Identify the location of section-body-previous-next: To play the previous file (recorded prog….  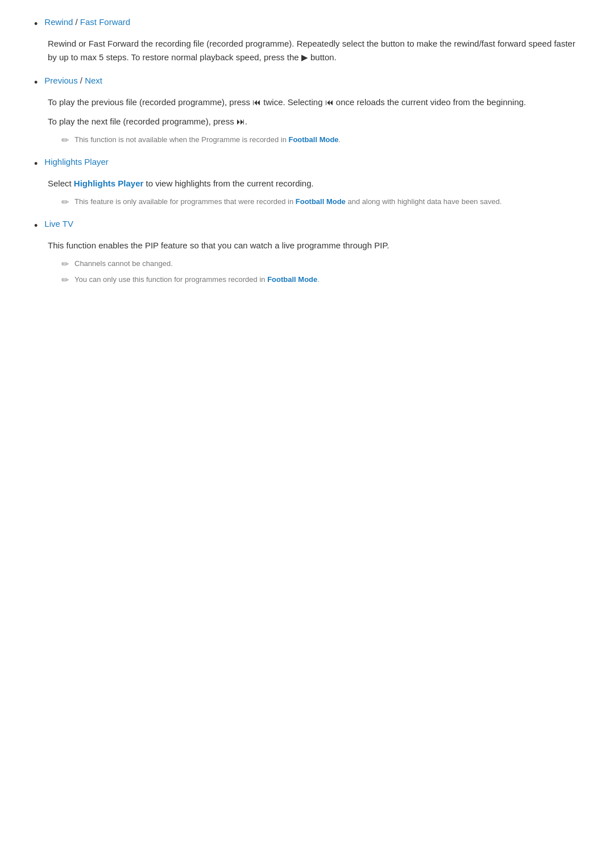
(314, 121).